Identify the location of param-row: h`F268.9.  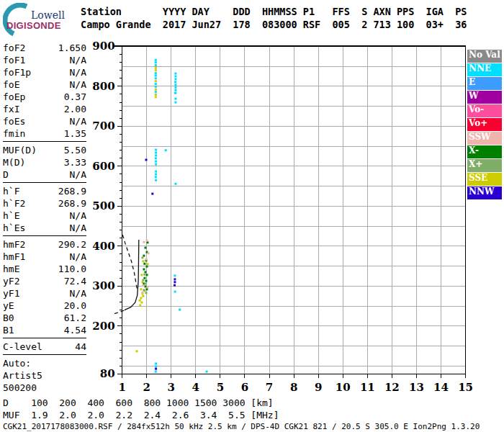
(45, 192).